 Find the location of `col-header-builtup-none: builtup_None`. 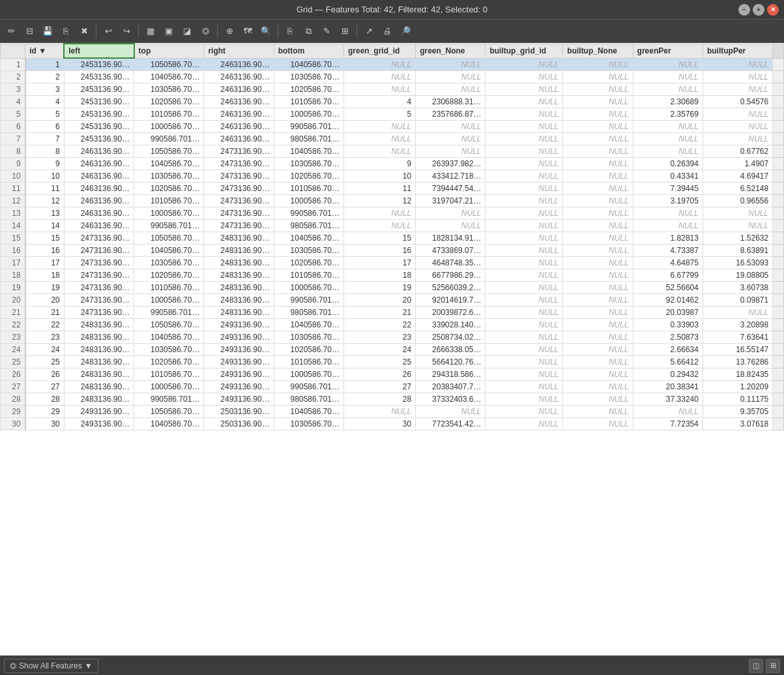

col-header-builtup-none: builtup_None is located at coordinates (598, 51).